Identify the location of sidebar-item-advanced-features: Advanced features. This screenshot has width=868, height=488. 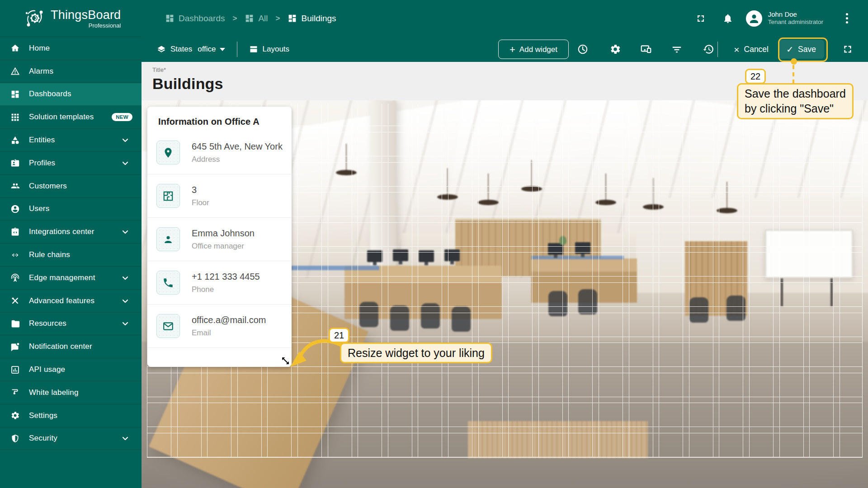
(71, 301).